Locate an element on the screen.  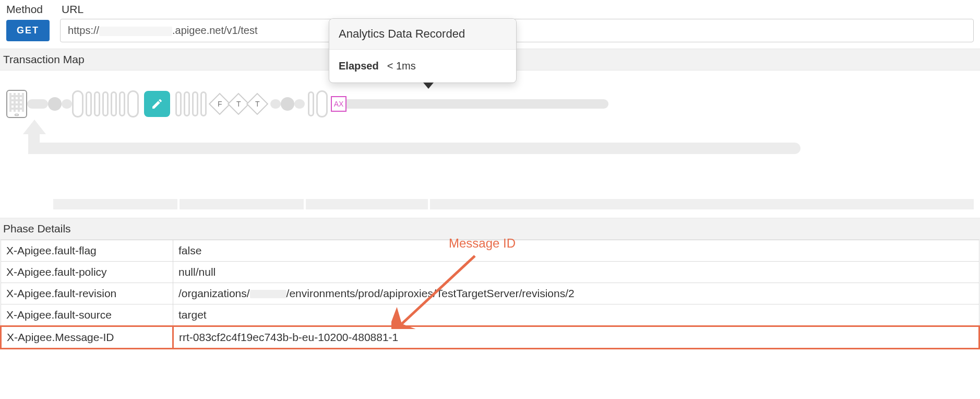
phase-value: false is located at coordinates (576, 251).